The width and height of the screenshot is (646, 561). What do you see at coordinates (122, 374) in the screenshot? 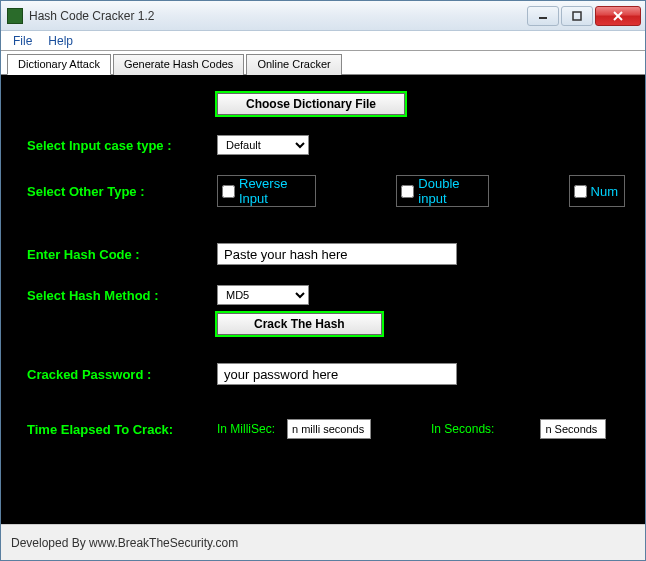
I see `cracked-password-label: Cracked Password :` at bounding box center [122, 374].